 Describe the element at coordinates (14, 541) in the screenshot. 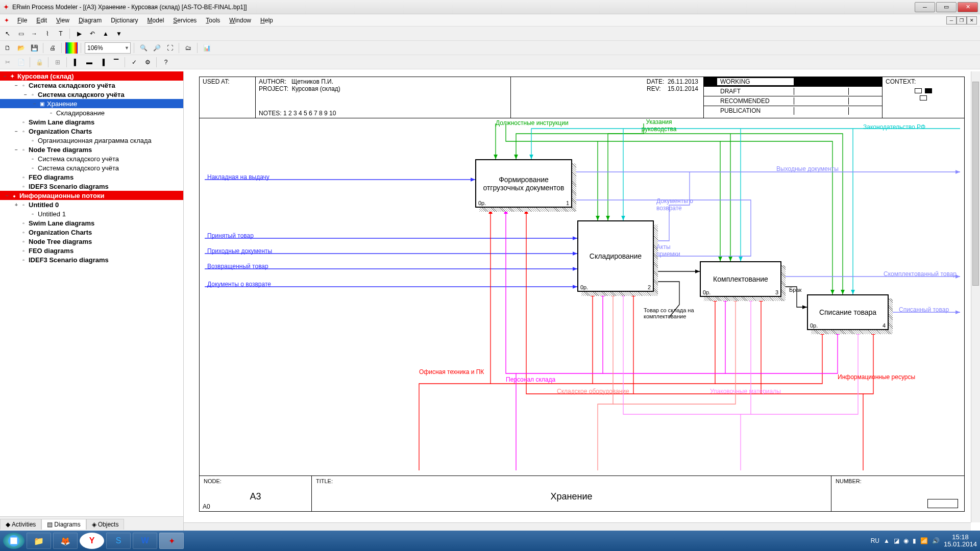

I see `start-button` at that location.